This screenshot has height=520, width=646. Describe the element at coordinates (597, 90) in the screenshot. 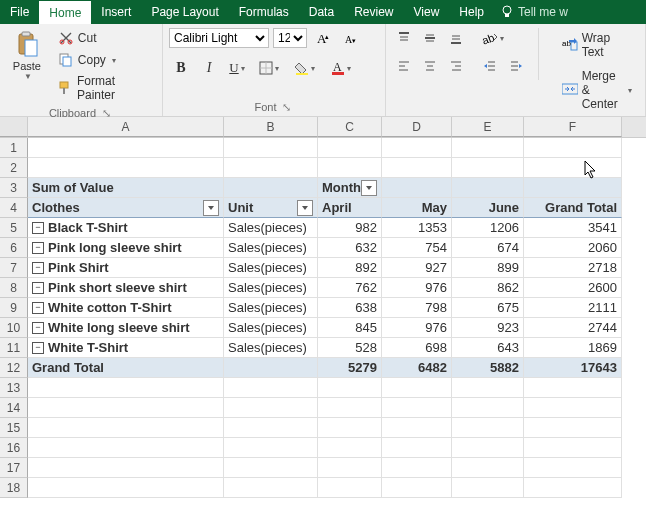

I see `merge-center-button: Merge & Center ▾` at that location.